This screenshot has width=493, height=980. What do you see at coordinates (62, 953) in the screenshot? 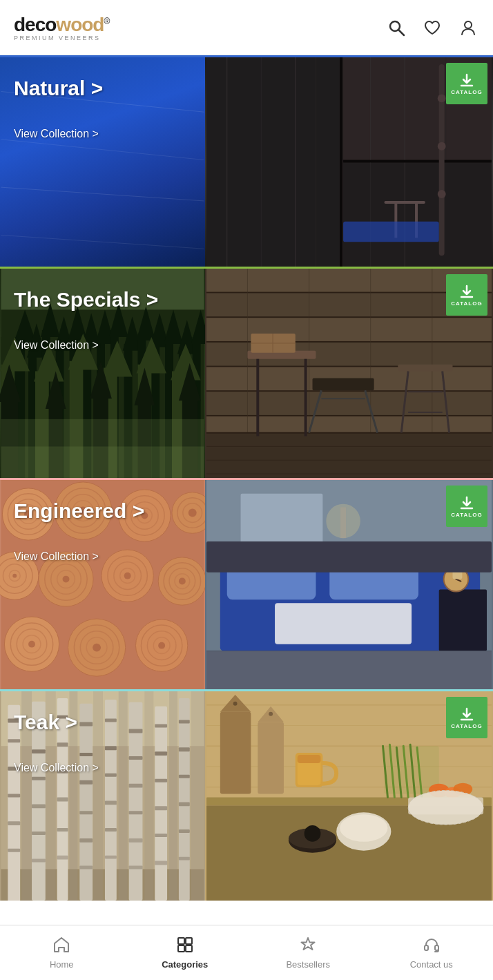
I see `nav-home: Home` at bounding box center [62, 953].